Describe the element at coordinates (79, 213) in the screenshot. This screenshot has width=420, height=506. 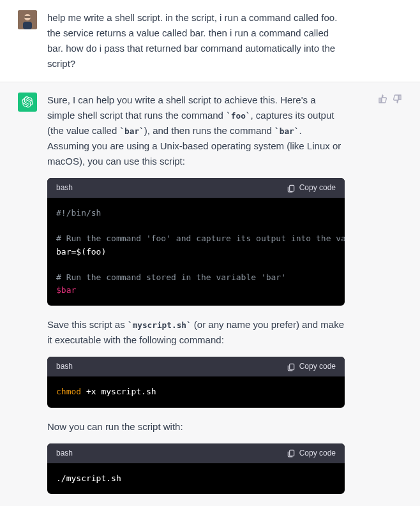
I see `code-line: #!/bin/sh` at that location.